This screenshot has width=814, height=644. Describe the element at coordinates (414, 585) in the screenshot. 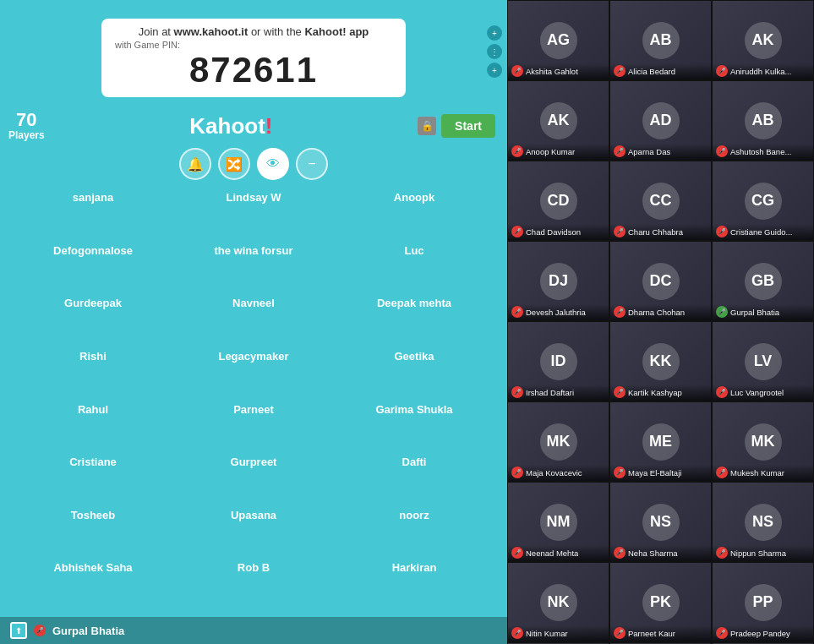

I see `player-name-item: Harkiran` at that location.